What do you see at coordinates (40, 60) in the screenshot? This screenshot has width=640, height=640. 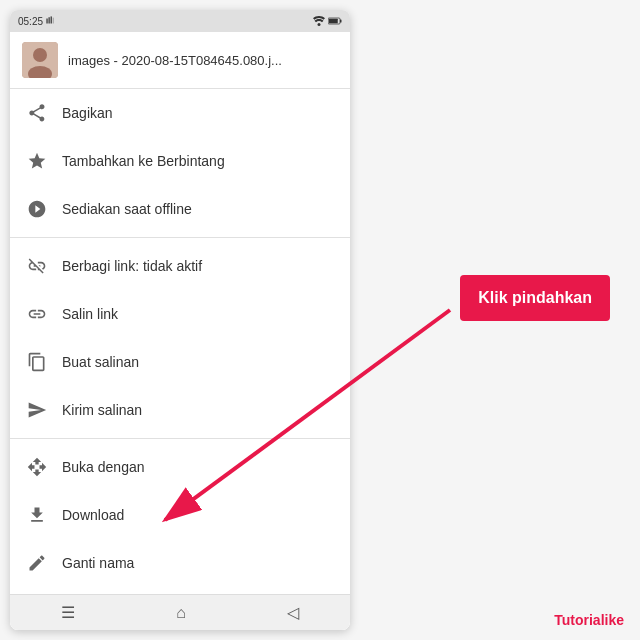 I see `avatar` at bounding box center [40, 60].